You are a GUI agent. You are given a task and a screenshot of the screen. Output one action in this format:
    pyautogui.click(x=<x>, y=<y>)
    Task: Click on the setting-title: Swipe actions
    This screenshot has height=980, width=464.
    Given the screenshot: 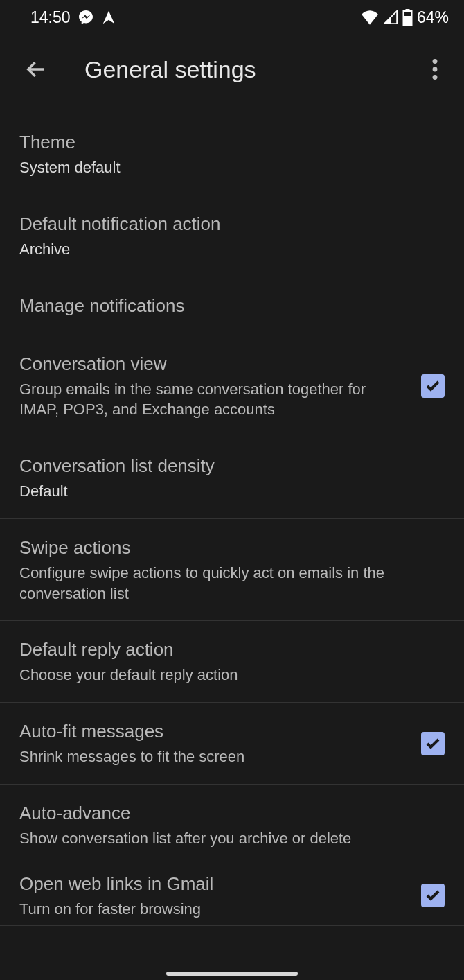 What is the action you would take?
    pyautogui.click(x=225, y=548)
    